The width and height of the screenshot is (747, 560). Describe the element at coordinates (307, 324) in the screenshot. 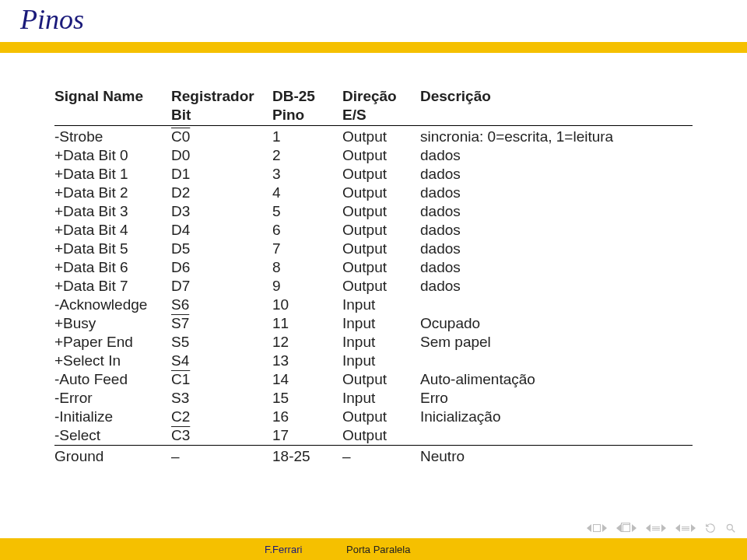

I see `cell-db25: 11` at that location.